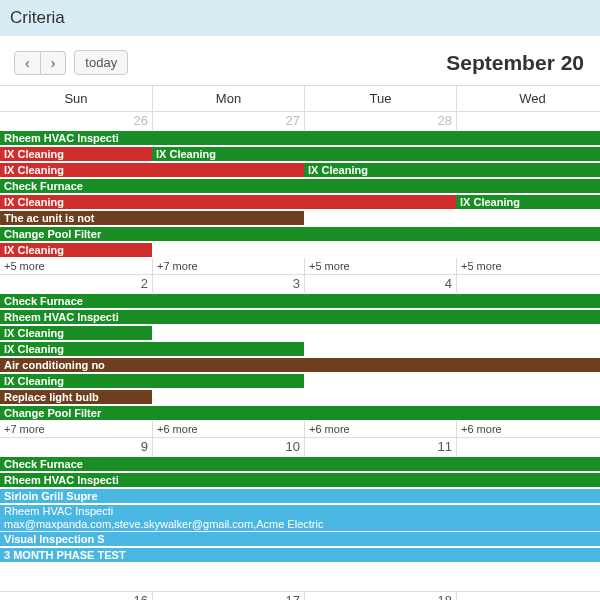 Image resolution: width=600 pixels, height=600 pixels. Describe the element at coordinates (300, 121) in the screenshot. I see `date-row: 262728` at that location.